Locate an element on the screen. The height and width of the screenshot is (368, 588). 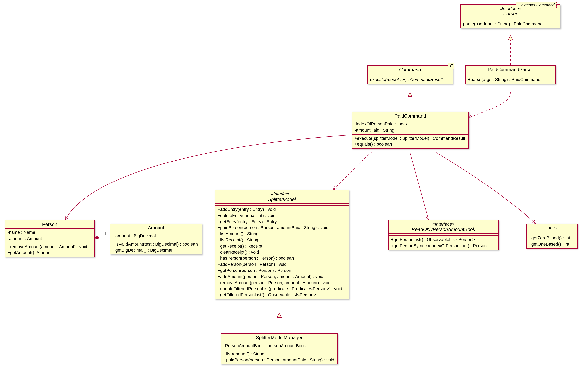
ops-splittermodel: +addEntry(entry : Entry) : void +deleteE… is located at coordinates (282, 252).